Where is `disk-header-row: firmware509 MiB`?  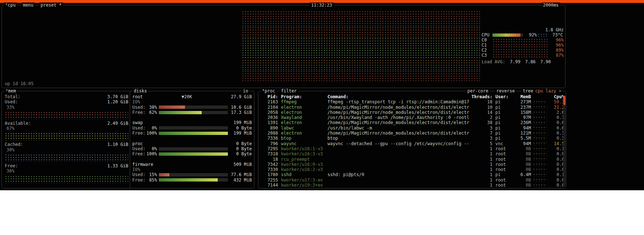
disk-header-row: firmware509 MiB is located at coordinates (192, 164).